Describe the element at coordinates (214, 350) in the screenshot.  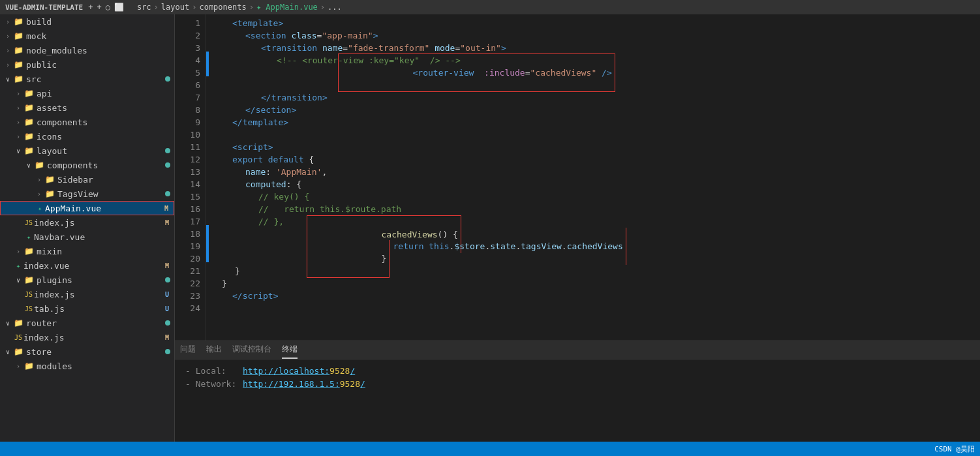
I see `tab-output: 输出` at that location.